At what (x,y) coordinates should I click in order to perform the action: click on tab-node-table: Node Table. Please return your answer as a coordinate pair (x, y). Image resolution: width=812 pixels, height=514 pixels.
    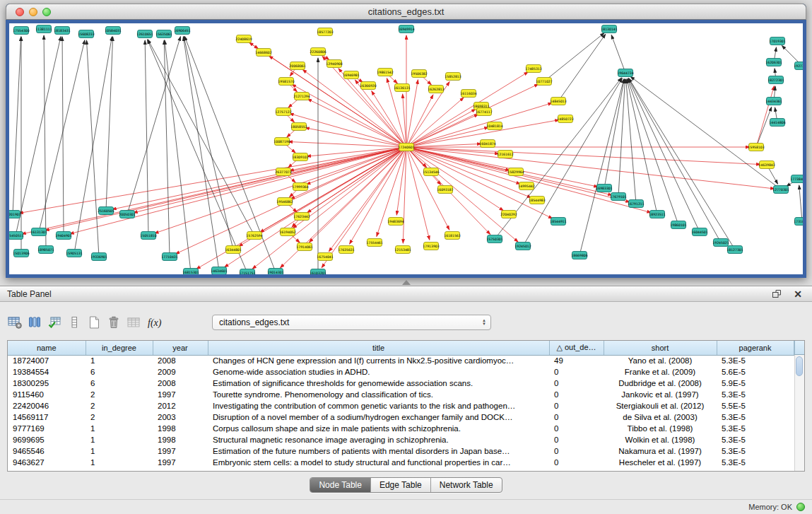
    Looking at the image, I should click on (341, 485).